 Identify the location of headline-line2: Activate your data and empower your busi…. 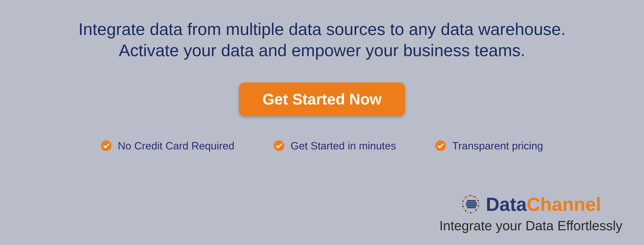
(322, 50).